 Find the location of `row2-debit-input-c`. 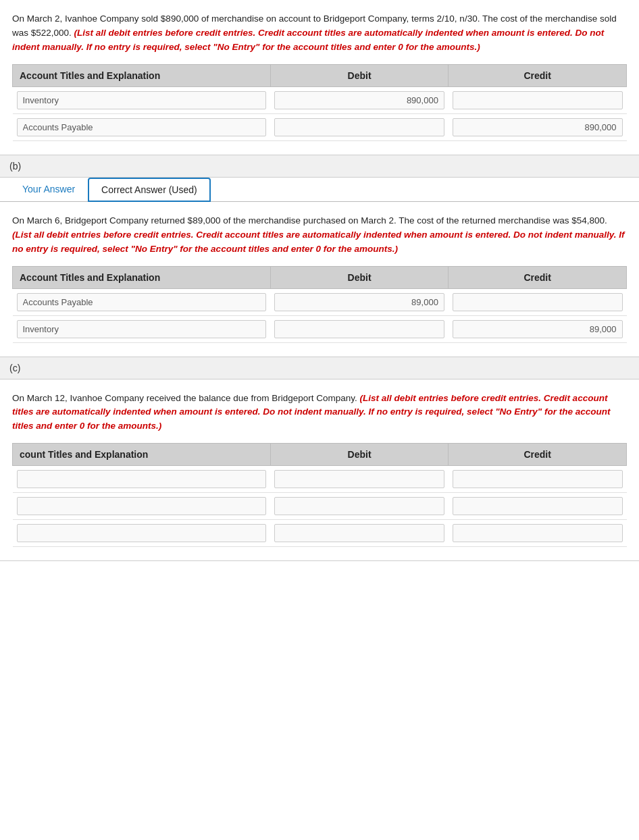

row2-debit-input-c is located at coordinates (359, 506).